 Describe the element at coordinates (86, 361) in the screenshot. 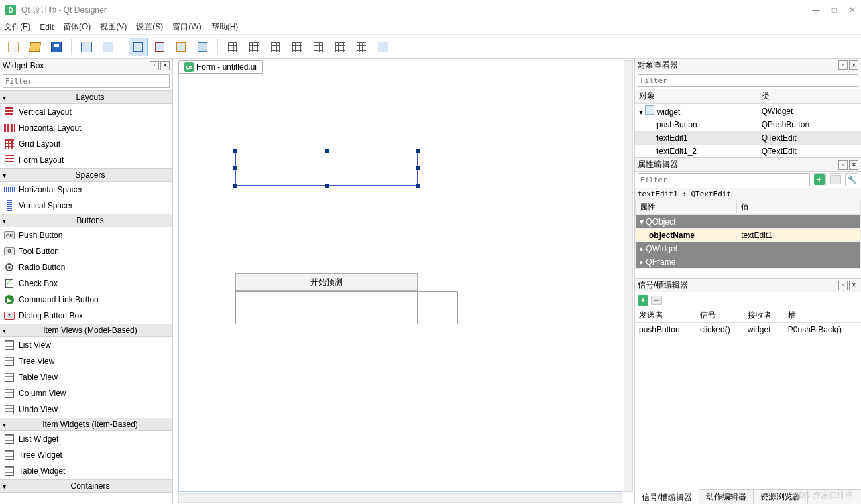

I see `widget-item: Tree View` at that location.